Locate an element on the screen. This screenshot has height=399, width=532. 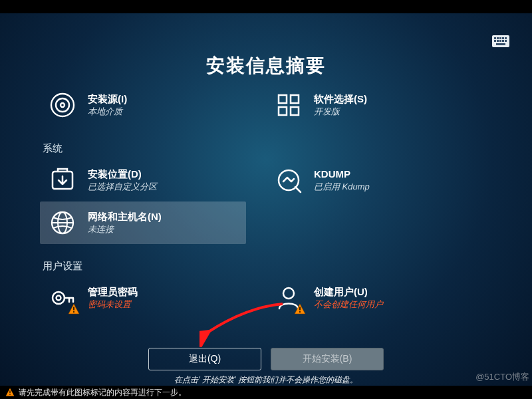
item-install-destination: 安装位置(D) 已选择自定义分区 is located at coordinates (143, 180).